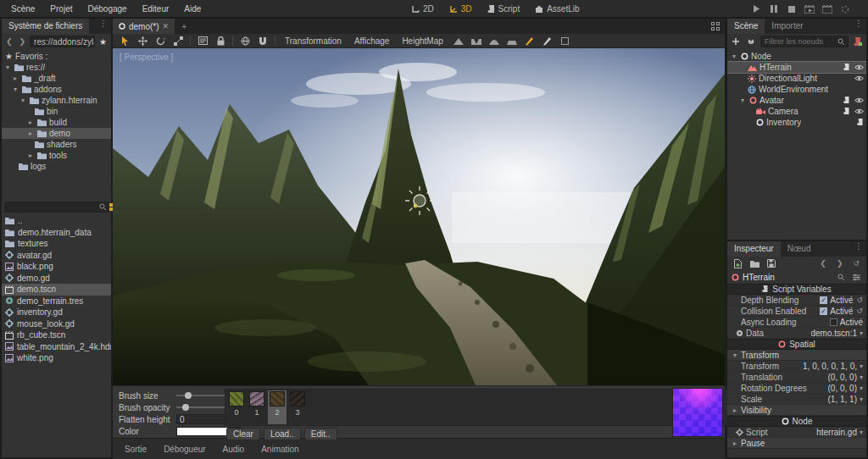 The image size is (868, 459). What do you see at coordinates (46, 26) in the screenshot?
I see `tab-filesystem: Système de fichiers` at bounding box center [46, 26].